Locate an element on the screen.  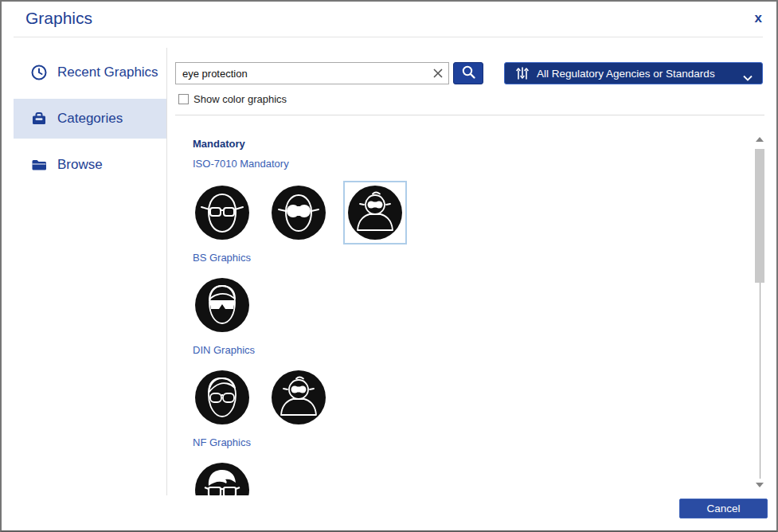
graphic-wear-eye-protection-shades is located at coordinates (222, 305).